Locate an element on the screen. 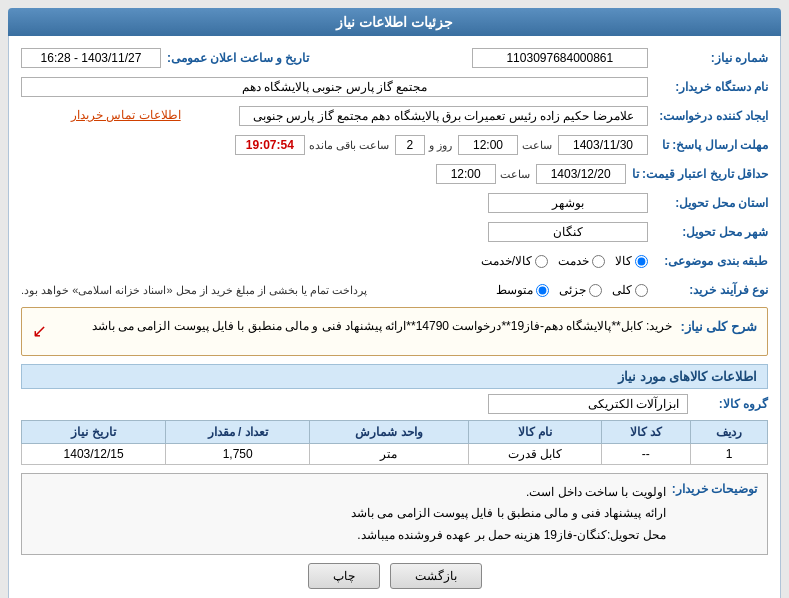  tabaqe-label: طبقه بندی موضوعی: is located at coordinates (708, 261).